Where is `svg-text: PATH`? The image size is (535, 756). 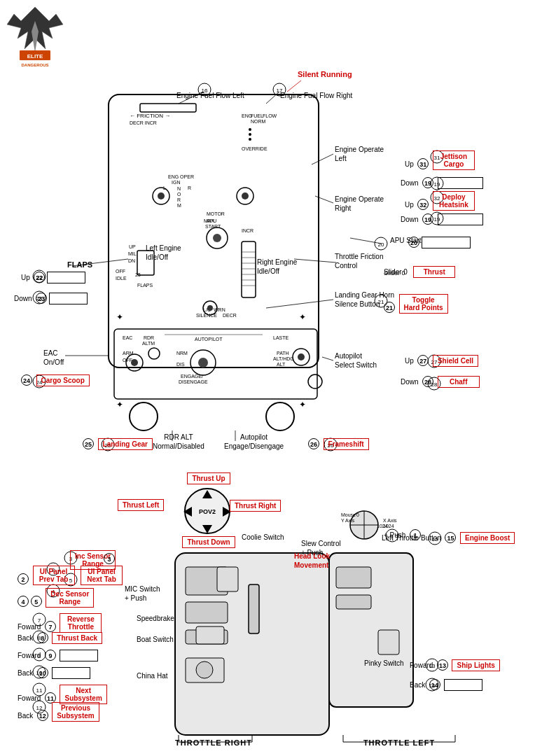
svg-text: PATH is located at coordinates (283, 353).